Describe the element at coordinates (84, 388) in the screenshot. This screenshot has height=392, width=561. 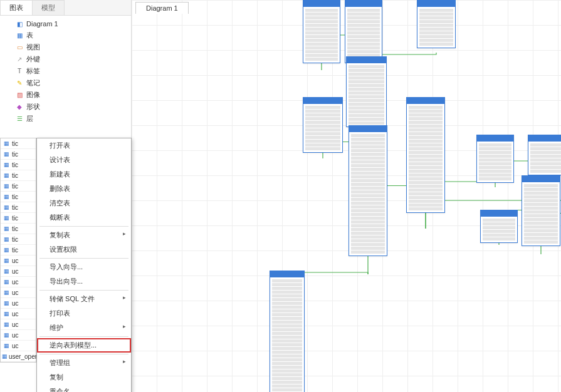
I see `ctx-item: 重命名` at that location.